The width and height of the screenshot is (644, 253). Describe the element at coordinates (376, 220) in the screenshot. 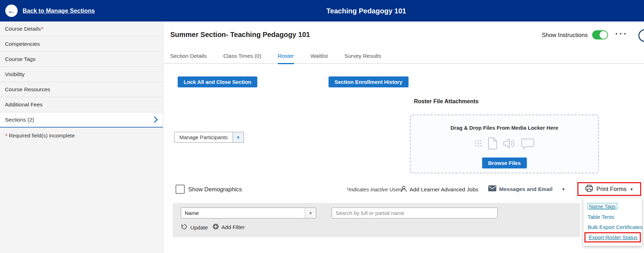

I see `roster-filter-panel: Name ▾ Update Add Filter` at that location.